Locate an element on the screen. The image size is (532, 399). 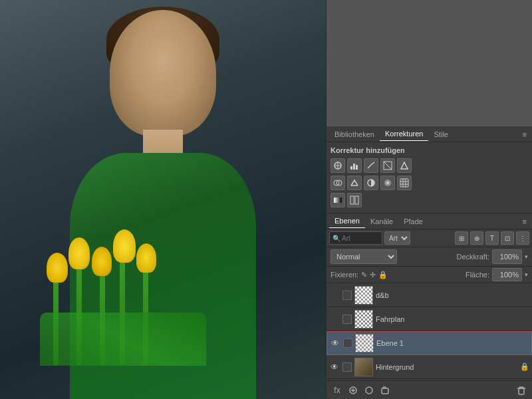
layer-item-fahrplan: 👁 Fahrplan is located at coordinates (430, 319).